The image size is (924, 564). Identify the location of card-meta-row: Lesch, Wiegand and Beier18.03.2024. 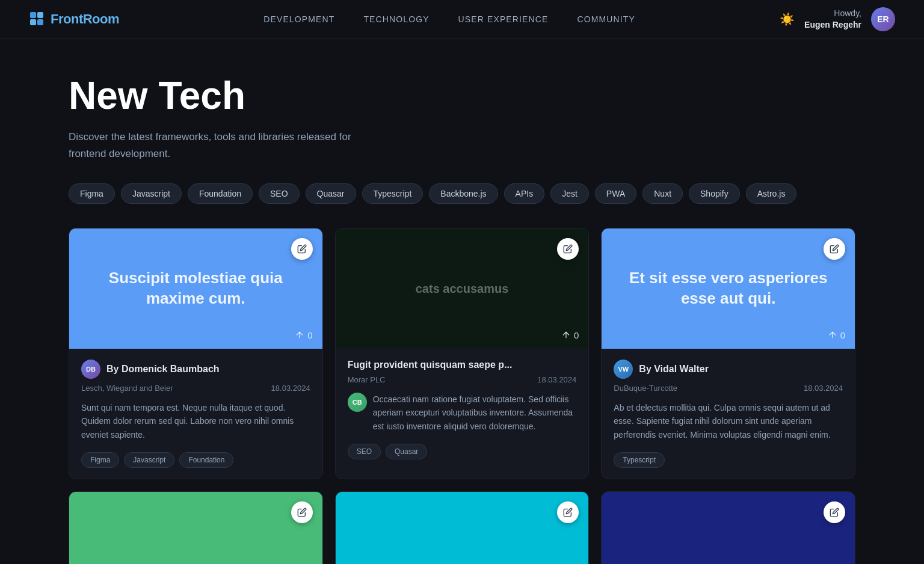
(196, 388).